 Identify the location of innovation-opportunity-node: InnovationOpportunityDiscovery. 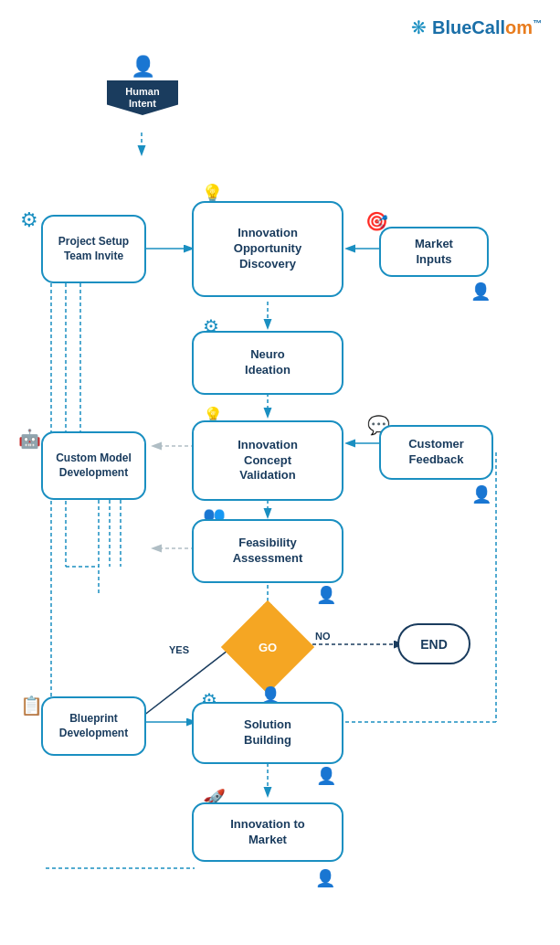
(268, 249).